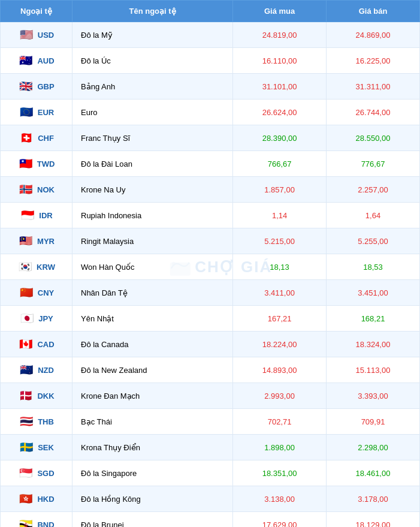 The image size is (420, 527). What do you see at coordinates (210, 86) in the screenshot?
I see `table-row: 🇬🇧 GBP Bảng Anh 31.101,00 31.311,00` at bounding box center [210, 86].